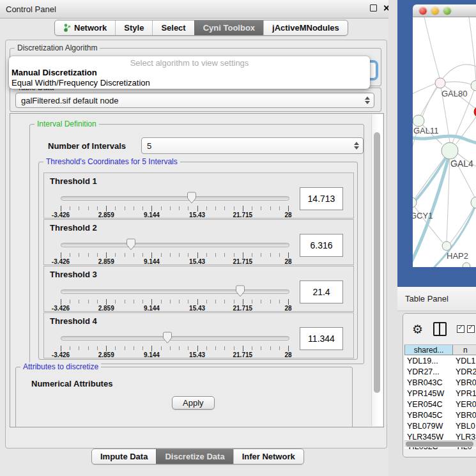  I want to click on dropdown-placeholder-option: Select algorithm to view settings, so click(189, 63).